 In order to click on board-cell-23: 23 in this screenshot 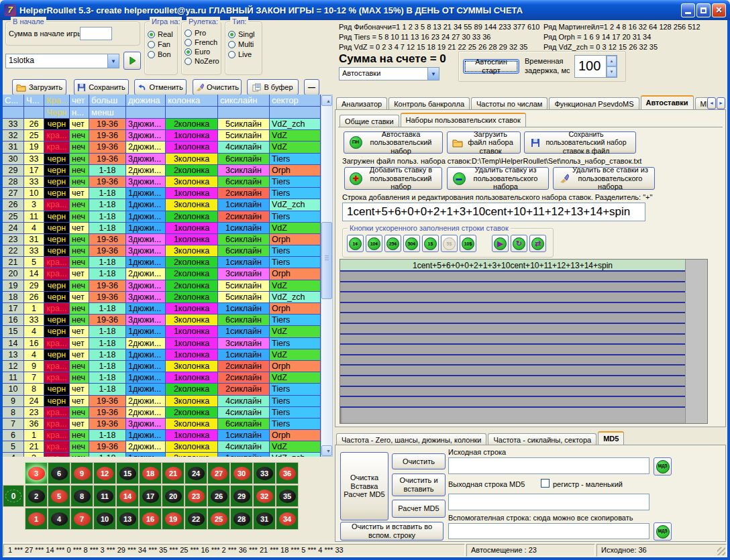, I will do `click(196, 496)`.